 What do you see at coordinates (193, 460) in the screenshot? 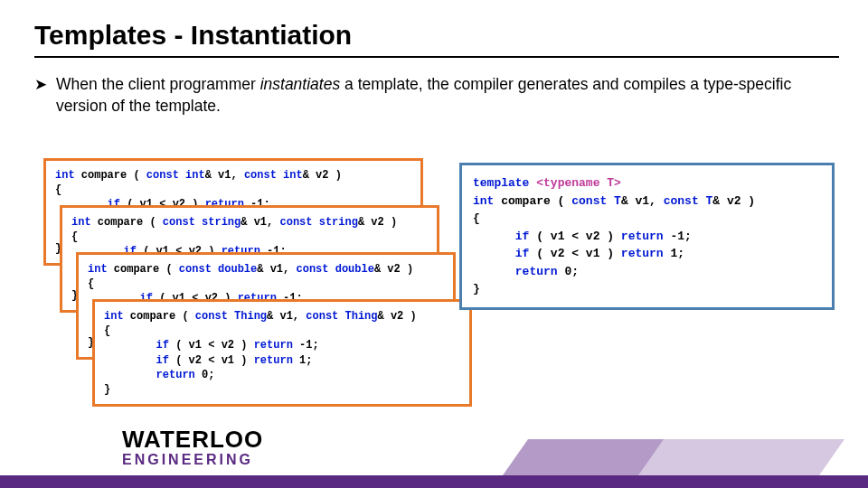
I see `logo-line2: ENGINEERING` at bounding box center [193, 460].